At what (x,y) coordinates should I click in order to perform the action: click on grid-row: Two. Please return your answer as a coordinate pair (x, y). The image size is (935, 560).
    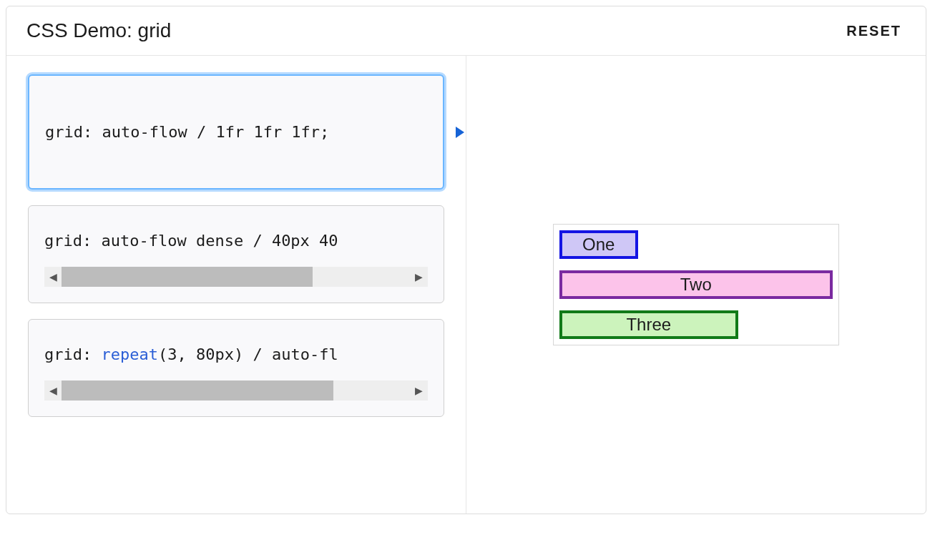
    Looking at the image, I should click on (696, 285).